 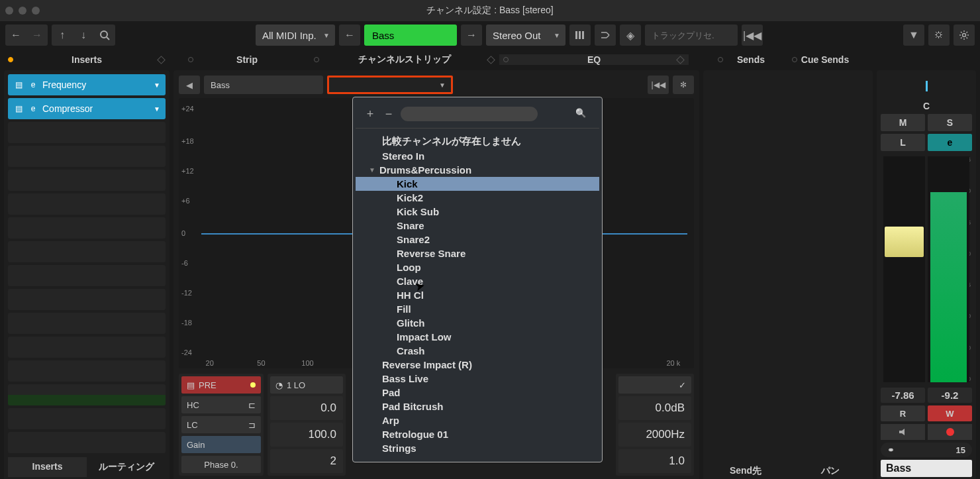 I want to click on routing-bottom-tab: ルーティング, so click(x=126, y=467).